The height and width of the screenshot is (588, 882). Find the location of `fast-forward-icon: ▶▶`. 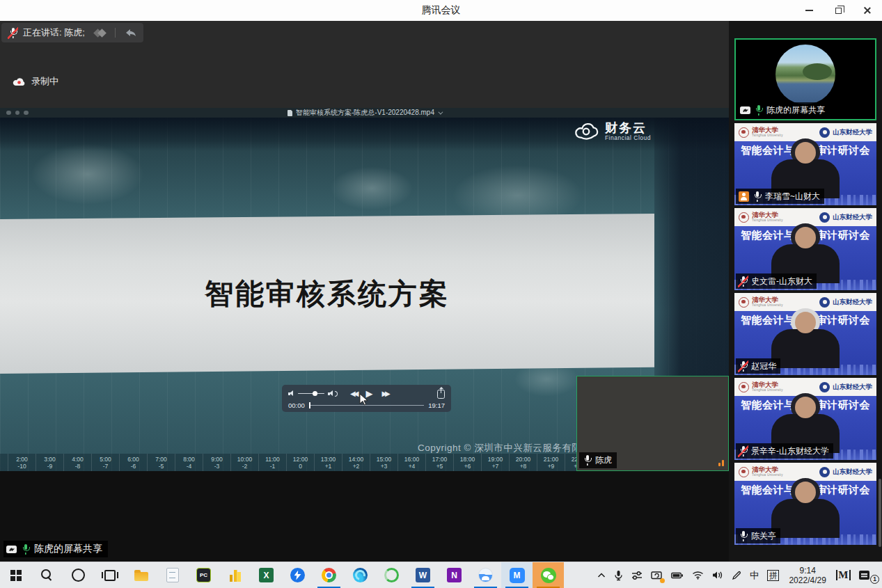

fast-forward-icon: ▶▶ is located at coordinates (384, 394).